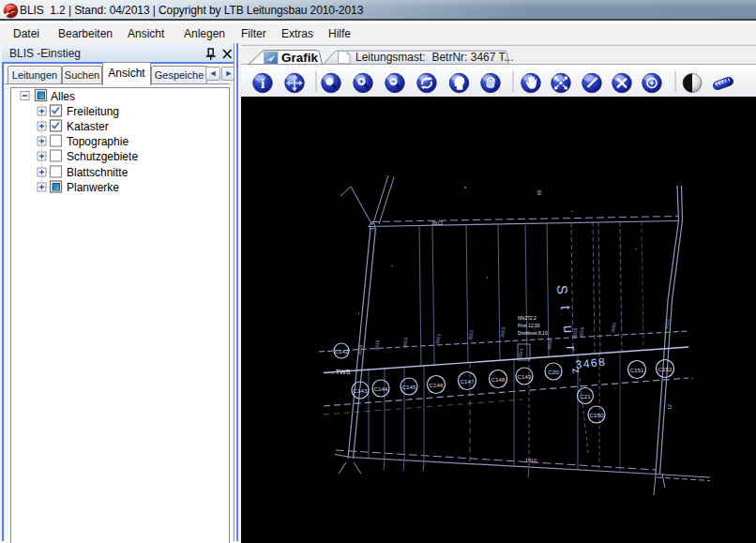  What do you see at coordinates (525, 377) in the screenshot?
I see `svg-text: C149` at bounding box center [525, 377].